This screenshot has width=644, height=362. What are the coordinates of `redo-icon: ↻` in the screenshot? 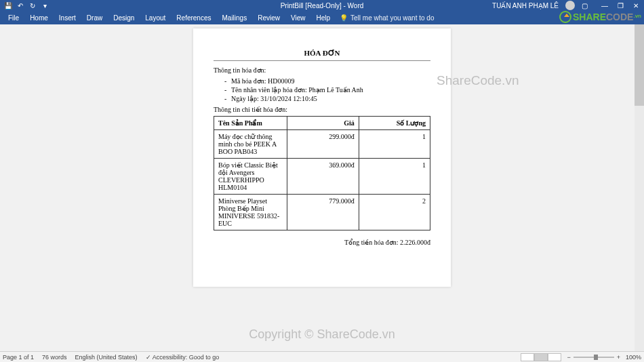 It's located at (33, 5).